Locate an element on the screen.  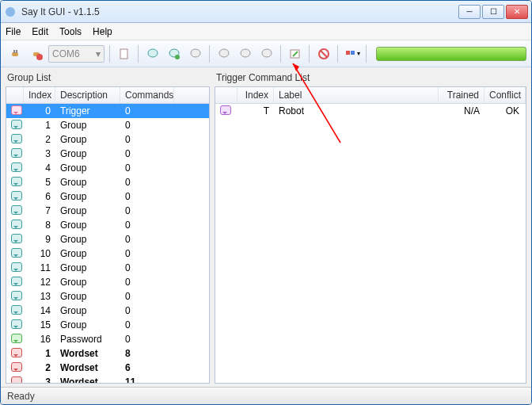
palette-button: ▾ is located at coordinates (352, 54).